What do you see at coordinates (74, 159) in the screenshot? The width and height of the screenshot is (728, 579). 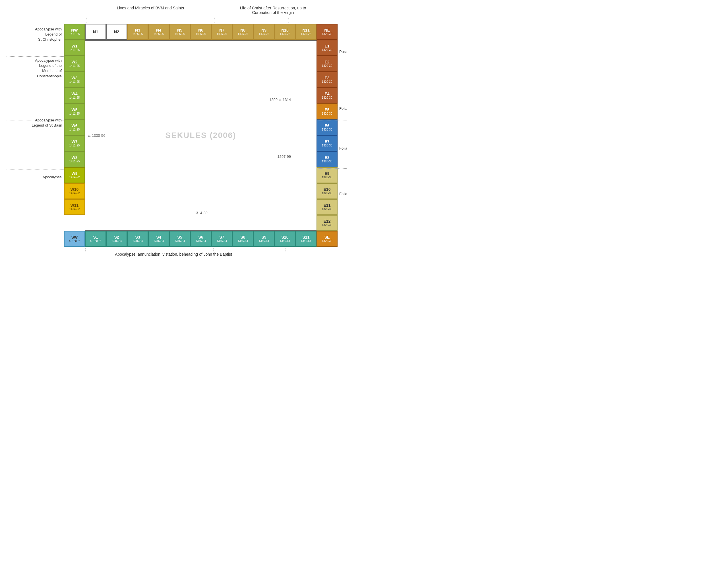 I see `cell-W8: W8 1411-25` at bounding box center [74, 159].